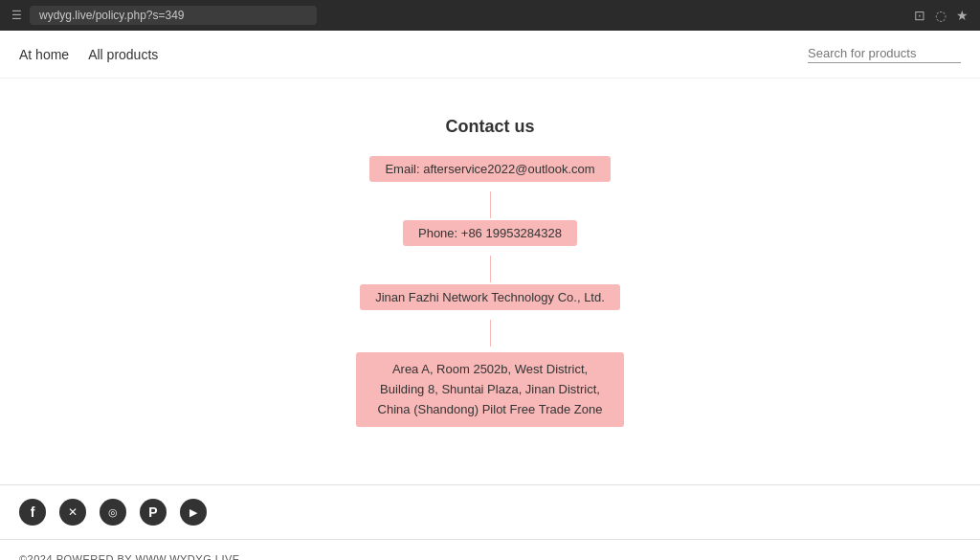  I want to click on contact-title: Contact us, so click(490, 126).